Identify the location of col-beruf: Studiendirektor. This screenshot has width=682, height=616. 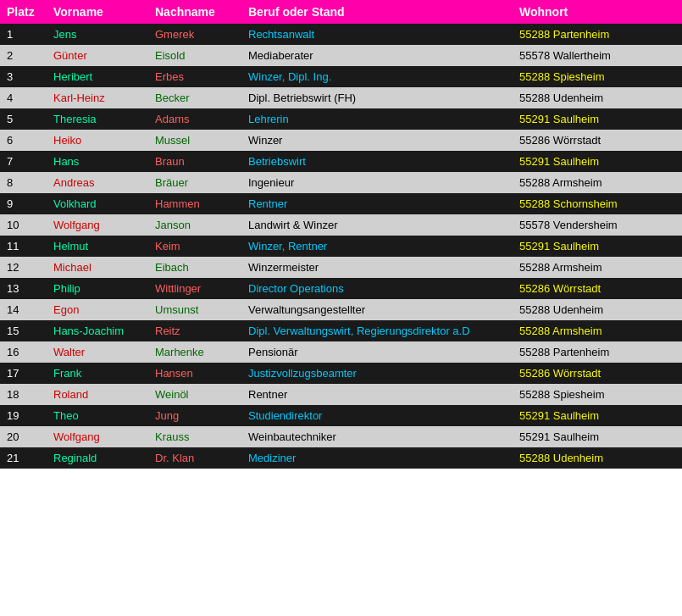
(377, 415).